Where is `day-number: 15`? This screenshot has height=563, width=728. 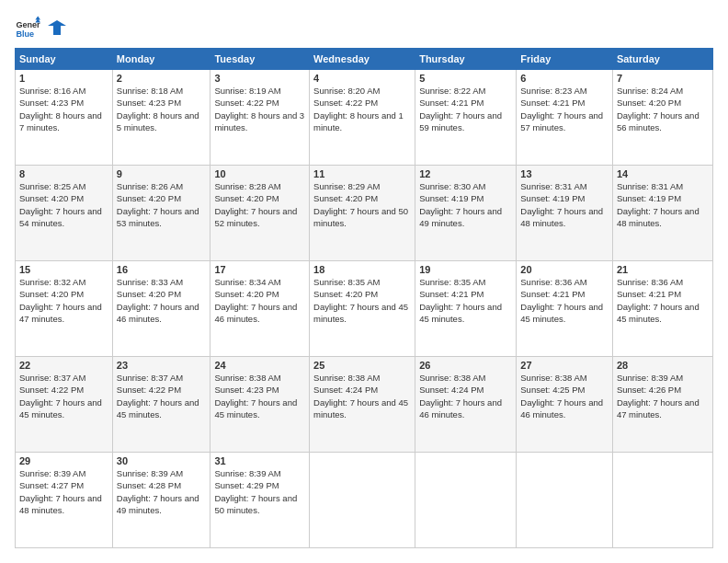
day-number: 15 is located at coordinates (64, 270).